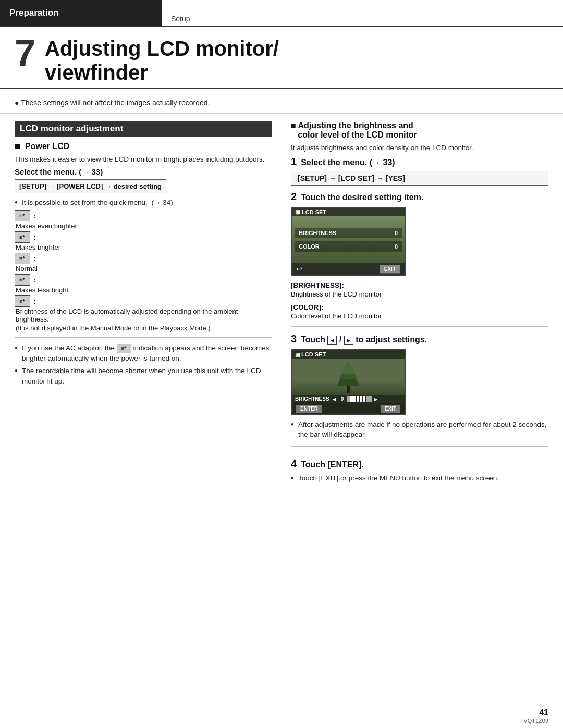 This screenshot has height=728, width=563. I want to click on note1: It is possible to set from the quick men…, so click(143, 203).